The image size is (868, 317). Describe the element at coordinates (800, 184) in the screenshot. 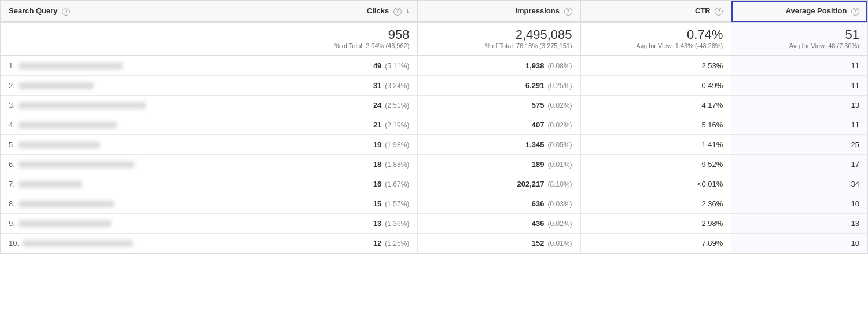

I see `avgpos-cell: 34` at that location.